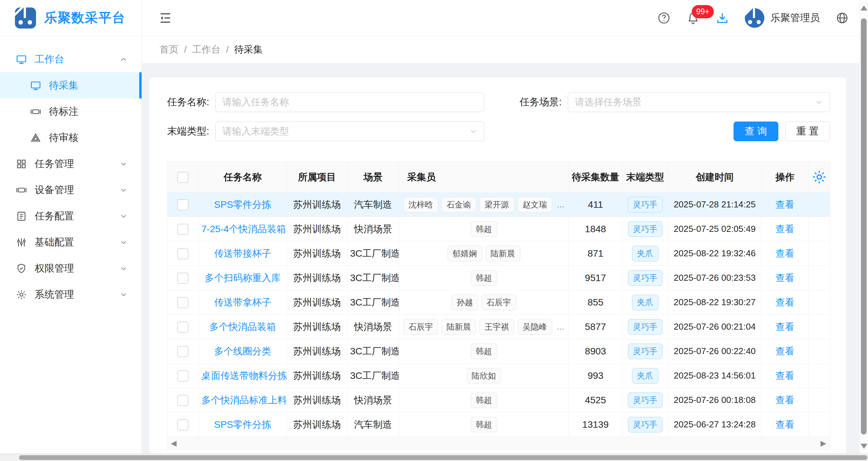 The image size is (868, 461). What do you see at coordinates (864, 227) in the screenshot?
I see `vertical-scrollbar` at bounding box center [864, 227].